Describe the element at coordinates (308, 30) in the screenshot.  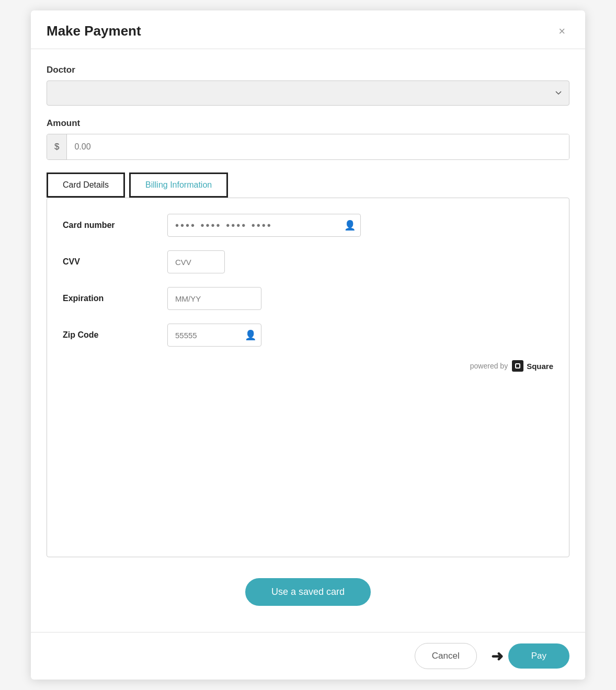
I see `modal-header: Make Payment ×` at that location.